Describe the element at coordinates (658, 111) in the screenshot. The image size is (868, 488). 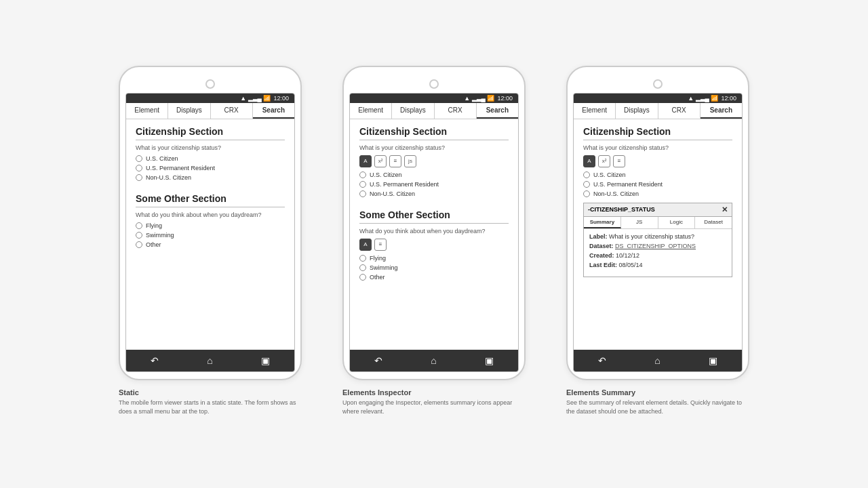
I see `tab-bar-summary: Element Displays CRX Search` at that location.